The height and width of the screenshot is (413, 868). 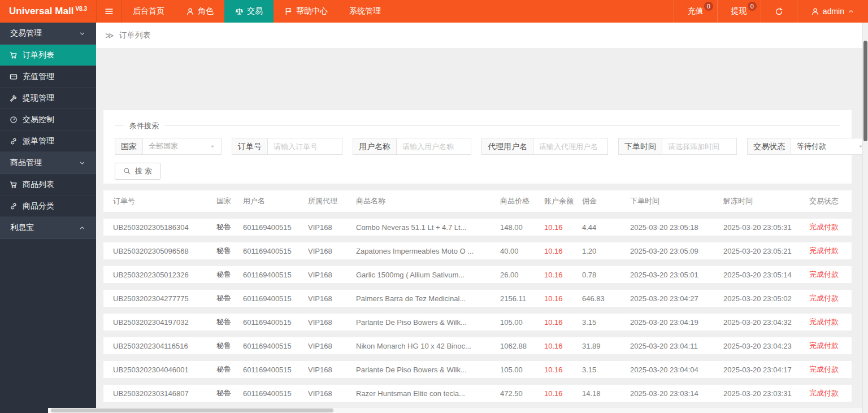 I want to click on menu-icon, so click(x=109, y=11).